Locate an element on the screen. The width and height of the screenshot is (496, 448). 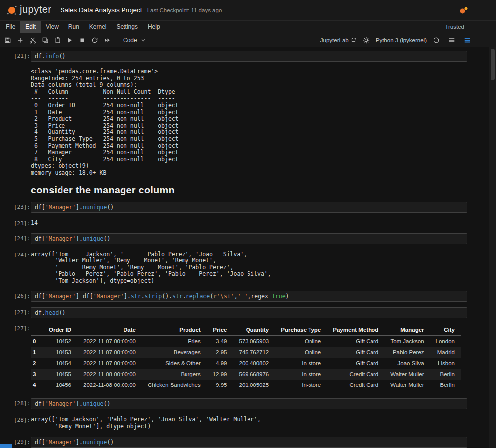
trusted-badge: Trusted is located at coordinates (470, 27).